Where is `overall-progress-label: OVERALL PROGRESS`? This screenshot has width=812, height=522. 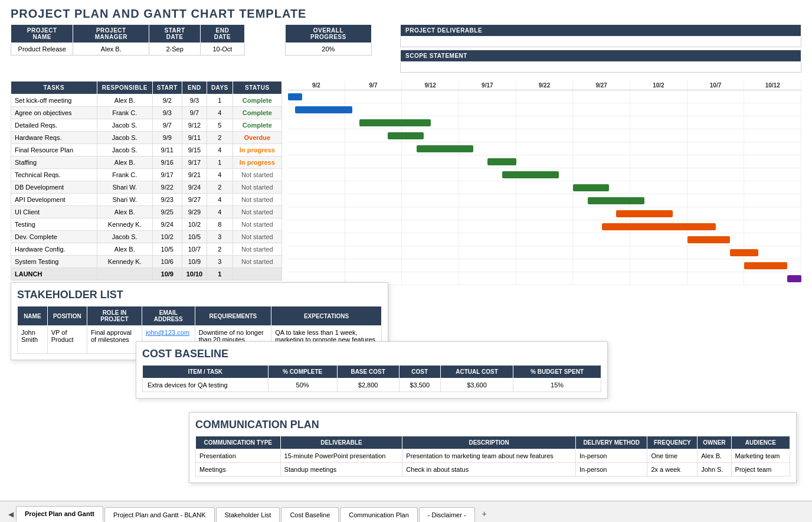
overall-progress-label: OVERALL PROGRESS is located at coordinates (328, 34).